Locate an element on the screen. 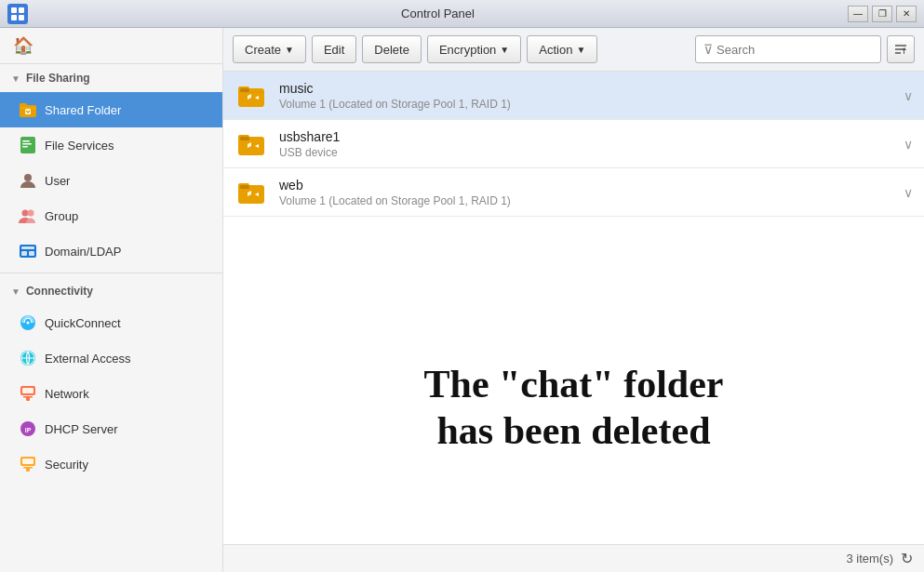 This screenshot has height=572, width=924. notification-text: The "chat" folder has been deleted is located at coordinates (574, 407).